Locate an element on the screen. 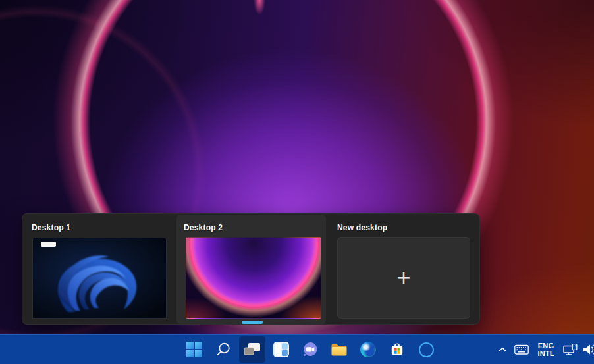 The height and width of the screenshot is (364, 594). taskbar: ENG INTL is located at coordinates (297, 349).